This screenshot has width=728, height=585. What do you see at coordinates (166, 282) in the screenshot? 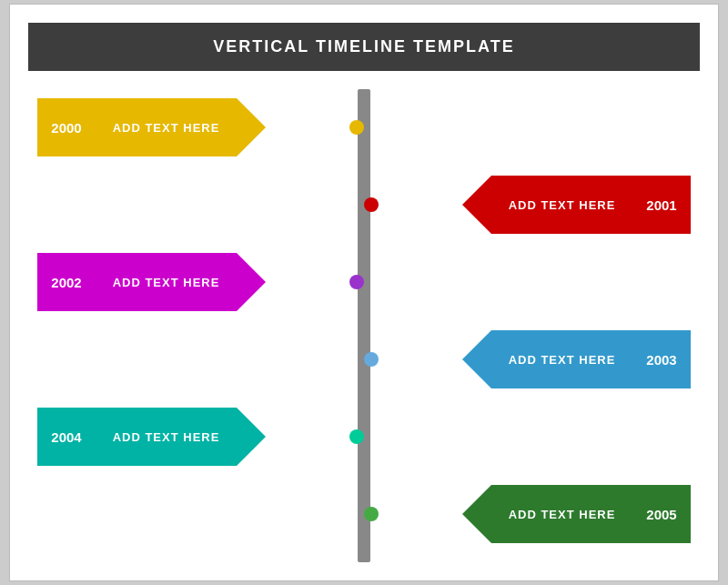
I see `text-box-2002: ADD TEXT HERE` at bounding box center [166, 282].